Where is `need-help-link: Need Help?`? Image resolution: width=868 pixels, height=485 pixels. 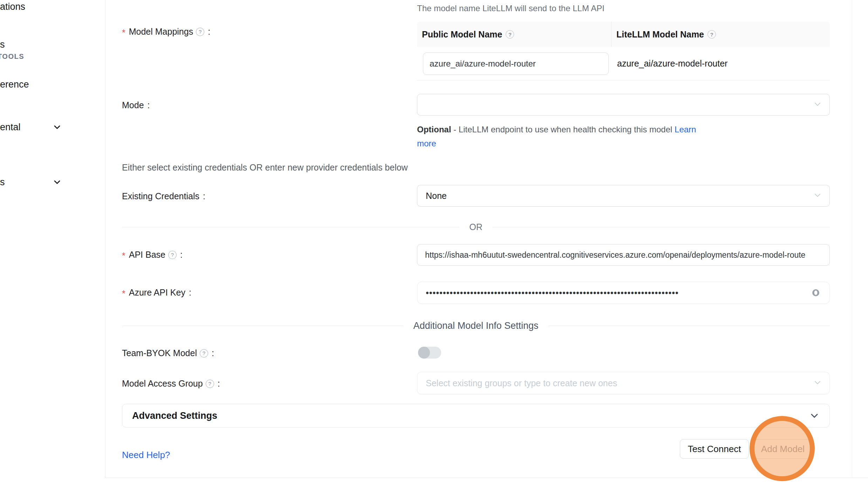
need-help-link: Need Help? is located at coordinates (146, 455).